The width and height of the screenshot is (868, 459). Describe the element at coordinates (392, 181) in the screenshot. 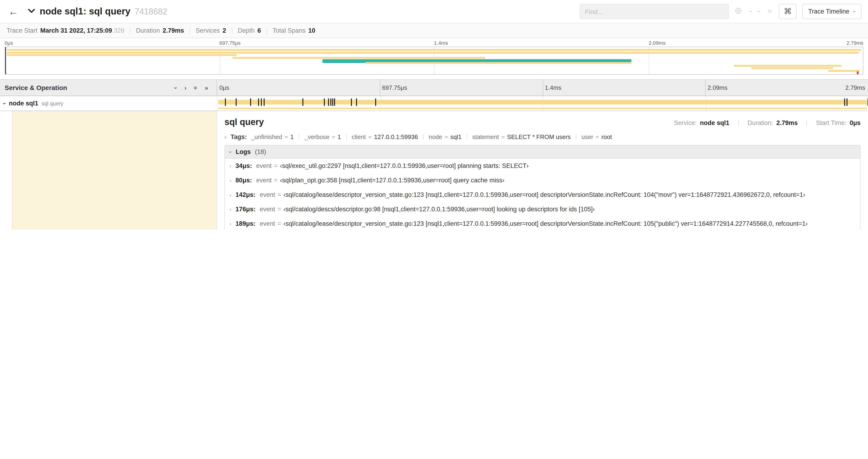

I see `log-value: ‹sql/plan_opt.go:358 [nsql1,client=127.0…` at that location.